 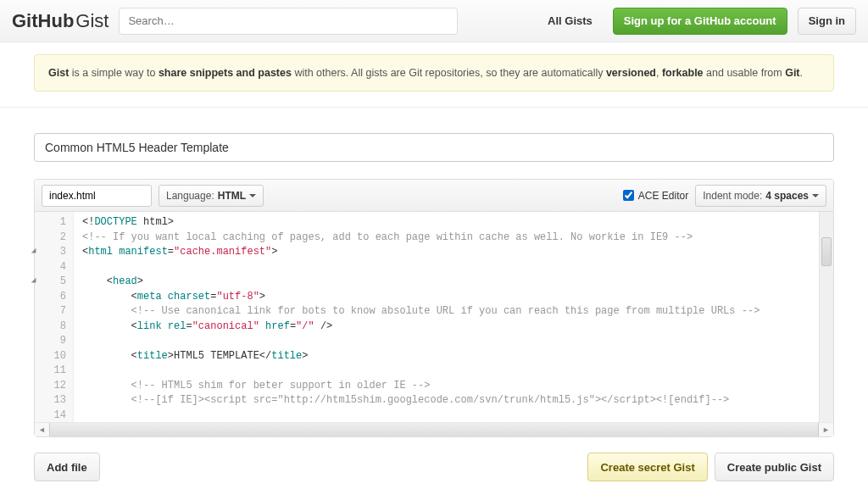 What do you see at coordinates (434, 467) in the screenshot?
I see `action-bar: Add file Create secret Gist Create publi…` at bounding box center [434, 467].